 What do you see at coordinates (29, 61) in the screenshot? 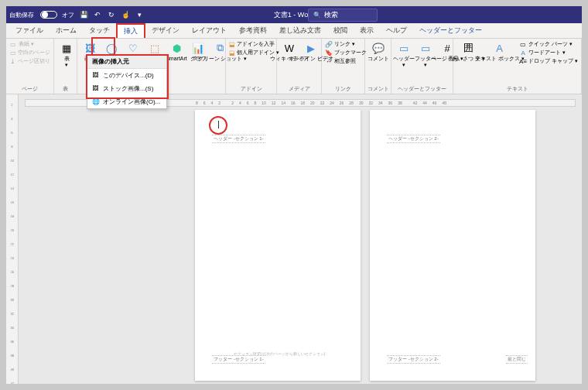
I see `page-break-button: ⤓ページ区切り` at bounding box center [29, 61].